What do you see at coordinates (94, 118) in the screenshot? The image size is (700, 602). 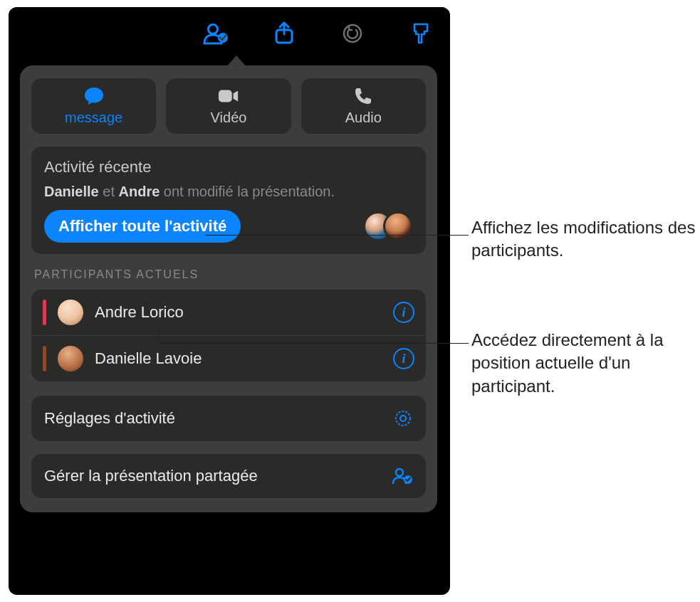 I see `message-label: message` at bounding box center [94, 118].